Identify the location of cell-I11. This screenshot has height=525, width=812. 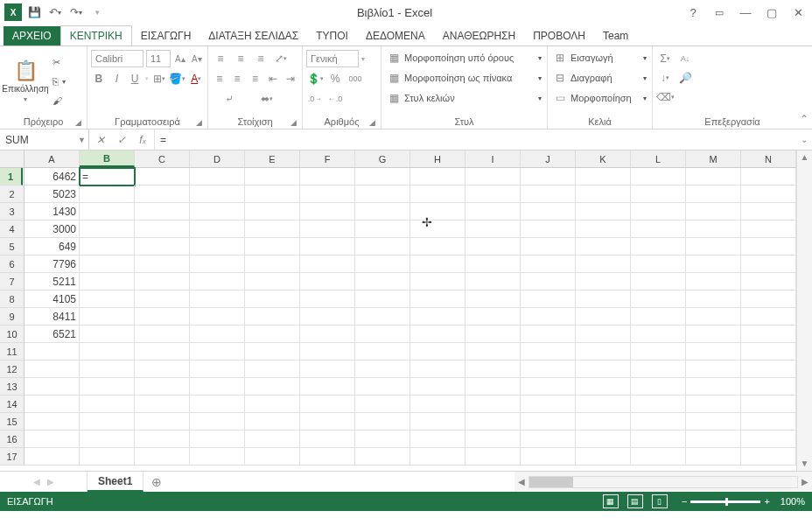
(494, 352).